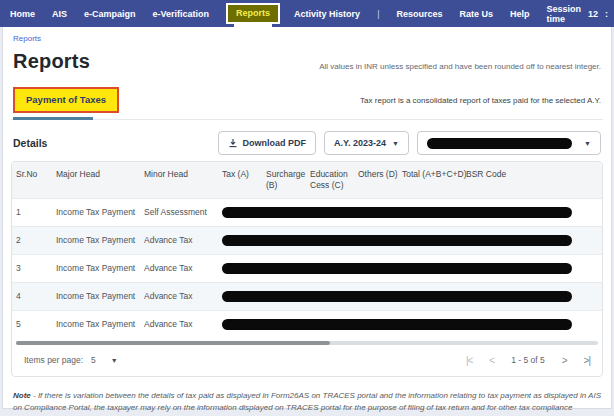  What do you see at coordinates (22, 14) in the screenshot?
I see `nav-item-home: Home` at bounding box center [22, 14].